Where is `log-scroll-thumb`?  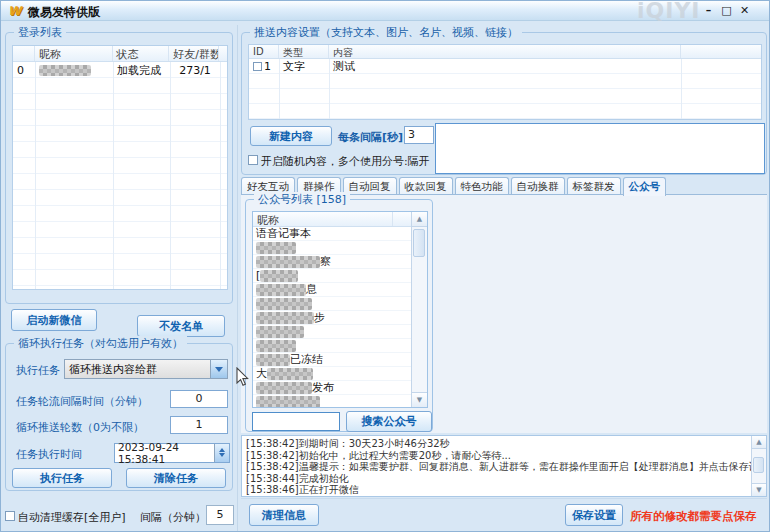
log-scroll-thumb is located at coordinates (758, 465).